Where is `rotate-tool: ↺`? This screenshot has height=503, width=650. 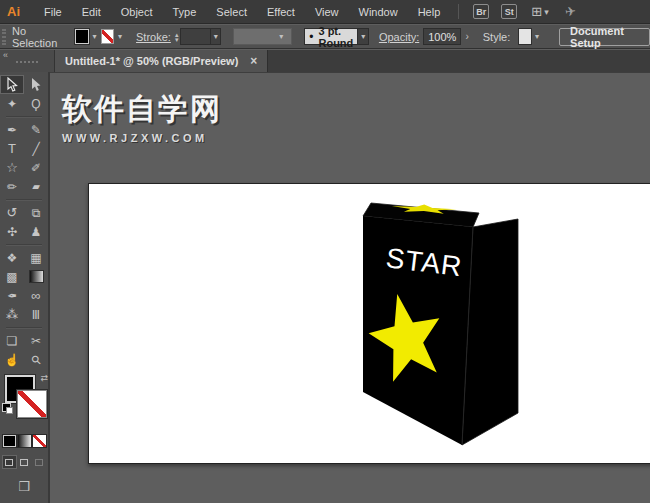
rotate-tool: ↺ is located at coordinates (12, 212).